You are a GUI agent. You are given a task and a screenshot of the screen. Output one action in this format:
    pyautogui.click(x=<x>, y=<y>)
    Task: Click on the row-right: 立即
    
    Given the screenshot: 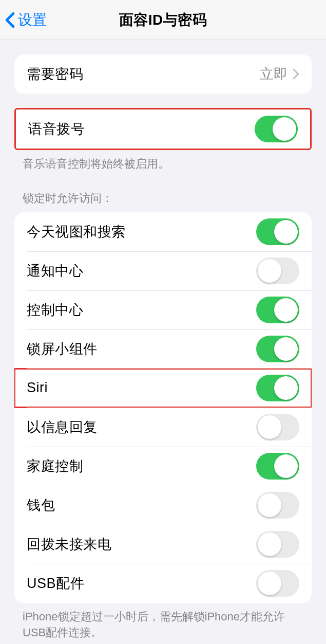 What is the action you would take?
    pyautogui.click(x=279, y=74)
    